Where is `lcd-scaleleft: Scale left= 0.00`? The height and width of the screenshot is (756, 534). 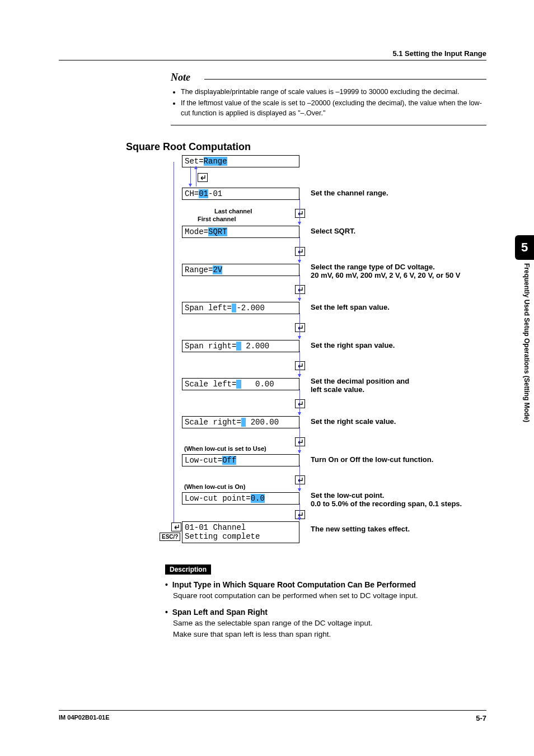 lcd-scaleleft: Scale left= 0.00 is located at coordinates (241, 384).